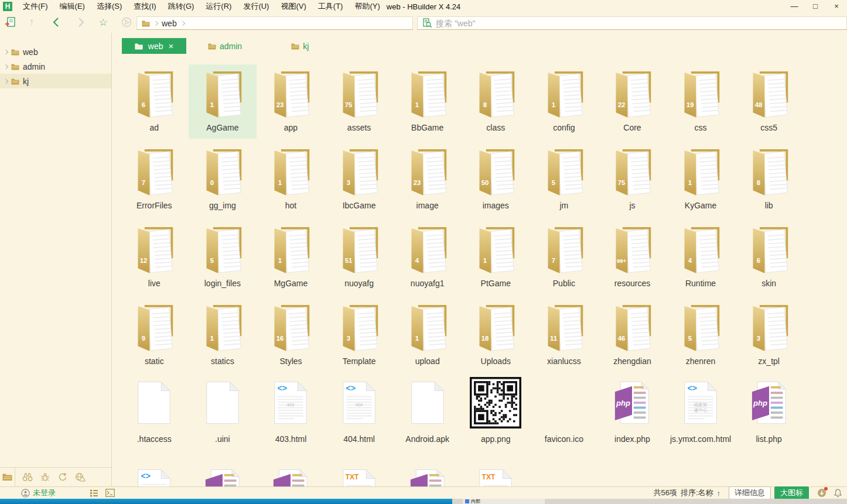 Image resolution: width=847 pixels, height=504 pixels. I want to click on file-item-js.ymxt.com.html: <> 线路加 速中心 js.ymxt.com.html, so click(701, 413).